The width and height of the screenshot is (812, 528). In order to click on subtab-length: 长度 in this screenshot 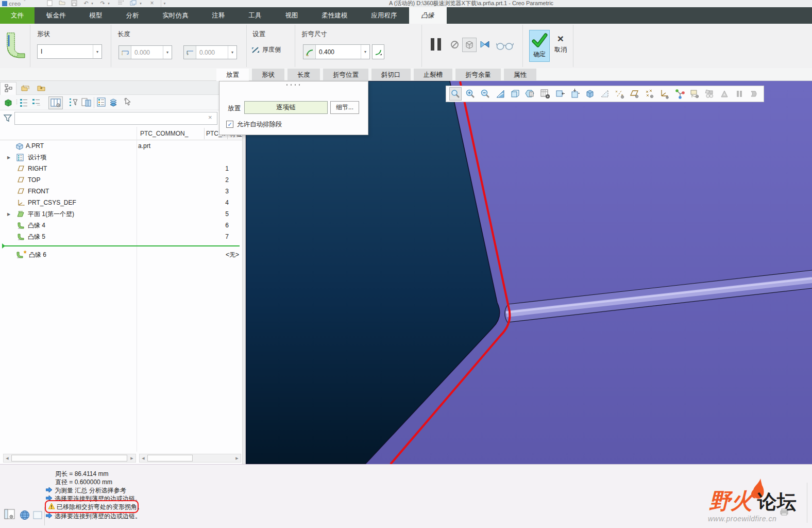, I will do `click(304, 75)`.